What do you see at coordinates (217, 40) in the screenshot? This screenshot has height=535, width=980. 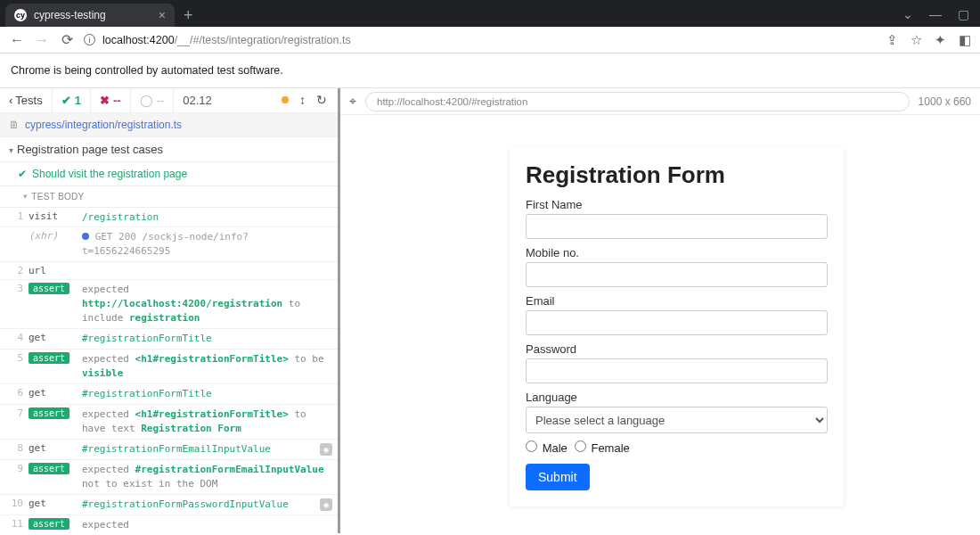 I see `address-bar: i localhost:4200/__/#/tests/integration/…` at bounding box center [217, 40].